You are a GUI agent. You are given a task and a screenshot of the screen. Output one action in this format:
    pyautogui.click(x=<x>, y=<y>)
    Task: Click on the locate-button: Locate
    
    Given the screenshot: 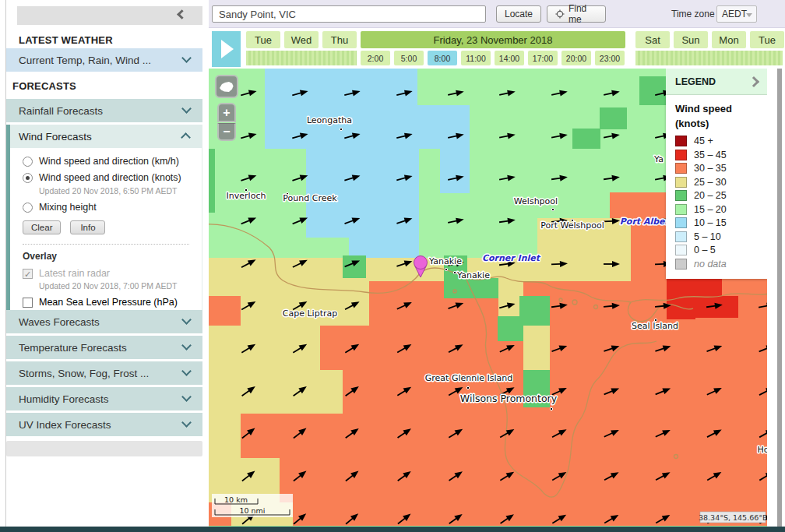 What is the action you would take?
    pyautogui.click(x=519, y=14)
    